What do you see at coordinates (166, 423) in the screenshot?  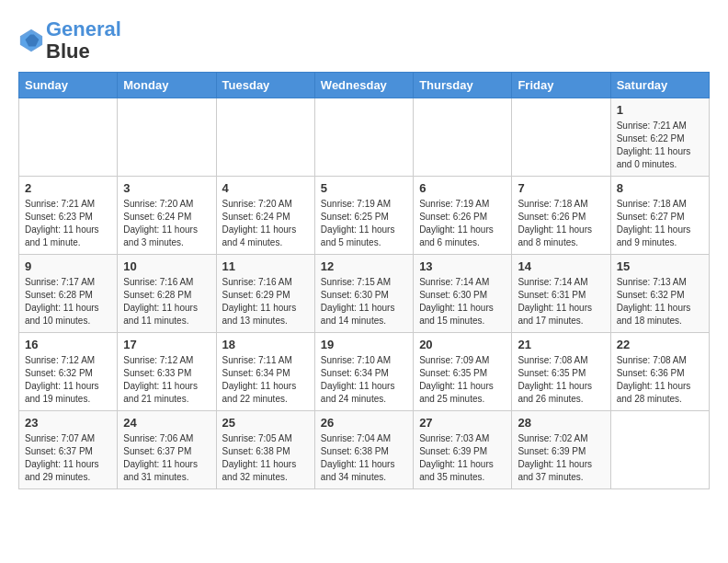 I see `day-number: 24` at bounding box center [166, 423].